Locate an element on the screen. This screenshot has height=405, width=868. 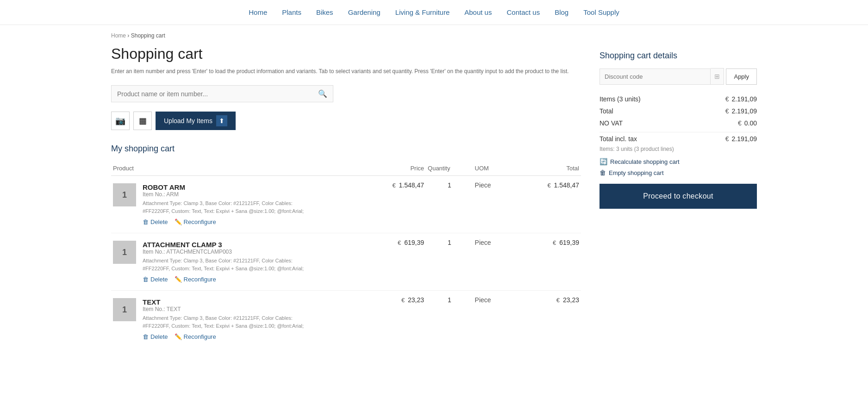
total-label: Total is located at coordinates (606, 111).